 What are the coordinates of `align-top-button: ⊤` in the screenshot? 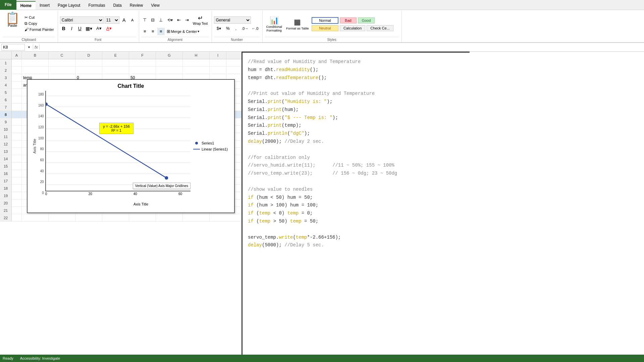 It's located at (145, 20).